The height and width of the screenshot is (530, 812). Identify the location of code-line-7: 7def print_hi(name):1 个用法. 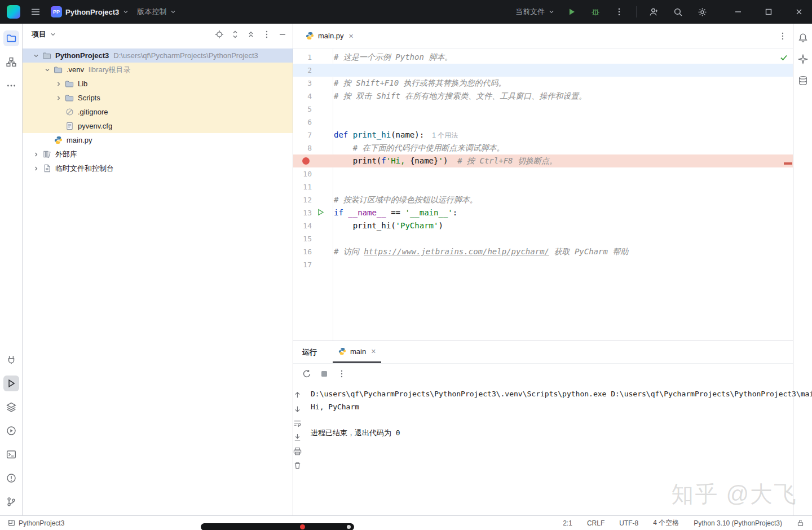
(543, 135).